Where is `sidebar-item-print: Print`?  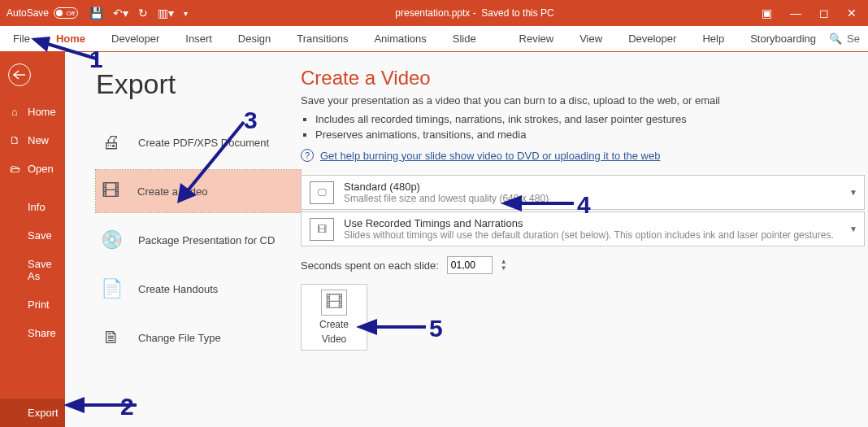
sidebar-item-print: Print is located at coordinates (33, 304).